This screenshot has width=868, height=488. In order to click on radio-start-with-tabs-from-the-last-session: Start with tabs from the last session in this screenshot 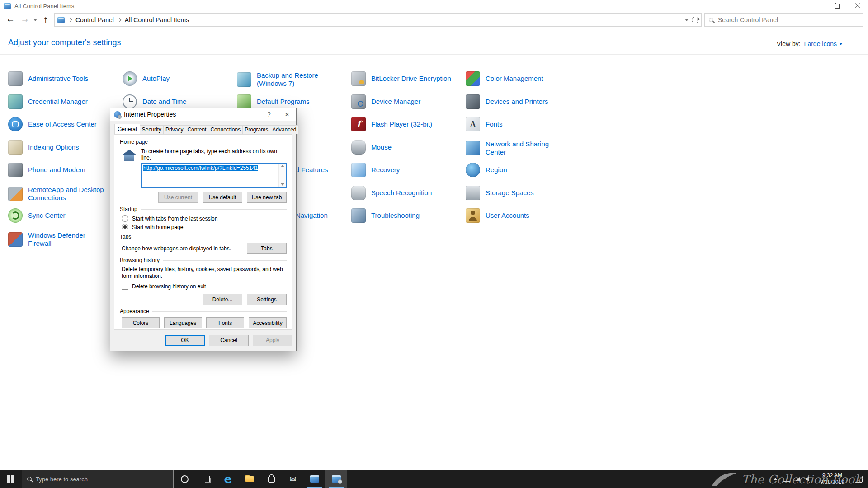, I will do `click(204, 219)`.